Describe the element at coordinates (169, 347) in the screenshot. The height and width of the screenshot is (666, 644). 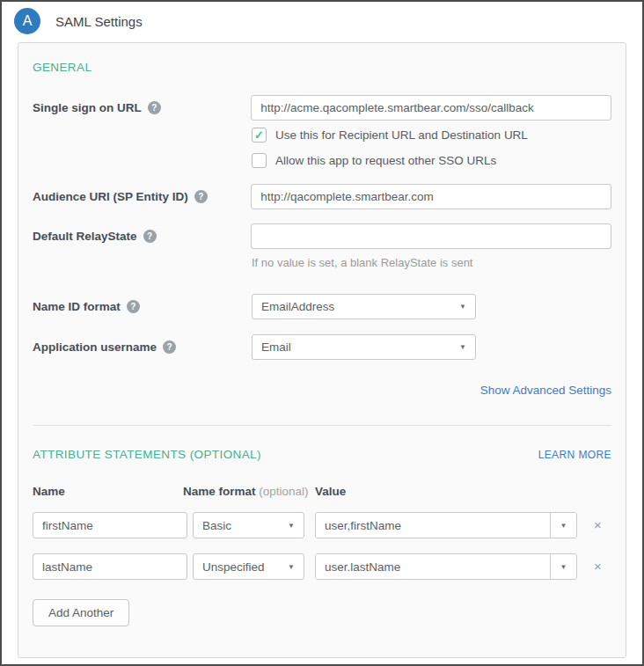
I see `app-username-help-icon: ?` at that location.